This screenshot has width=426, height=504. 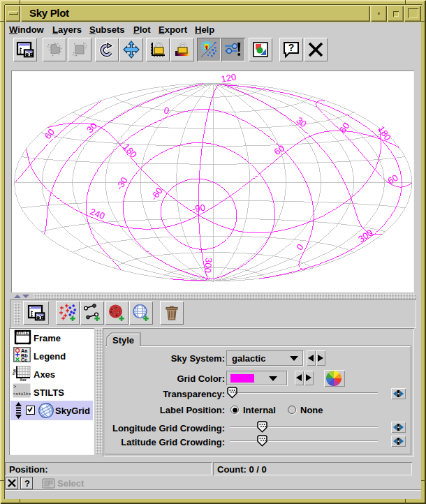 What do you see at coordinates (384, 133) in the screenshot?
I see `svg-text: 180` at bounding box center [384, 133].